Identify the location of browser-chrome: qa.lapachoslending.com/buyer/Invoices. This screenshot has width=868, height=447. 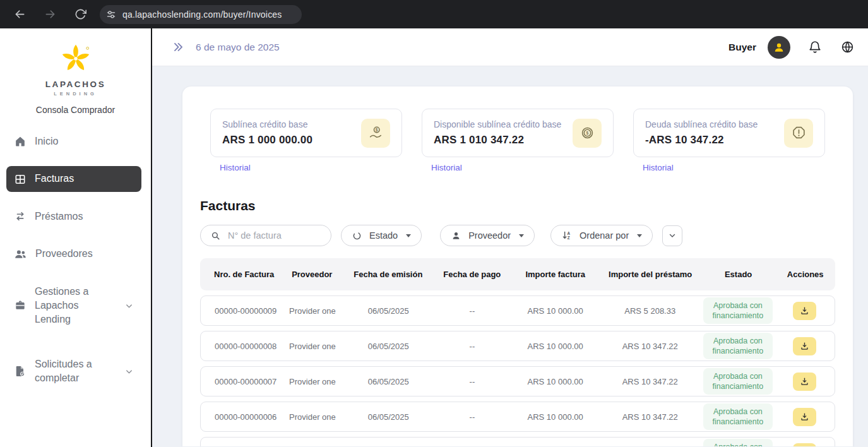
(434, 14).